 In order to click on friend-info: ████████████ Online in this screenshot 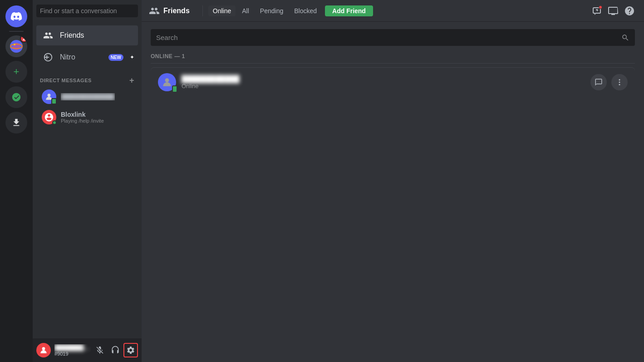, I will do `click(386, 82)`.